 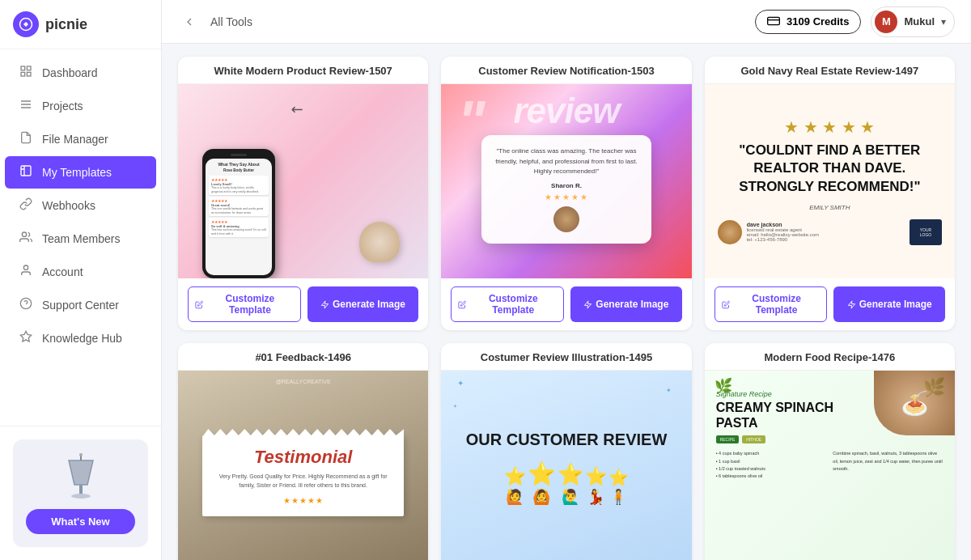 I want to click on sidebar-label-file-manager: File Manager, so click(x=75, y=139).